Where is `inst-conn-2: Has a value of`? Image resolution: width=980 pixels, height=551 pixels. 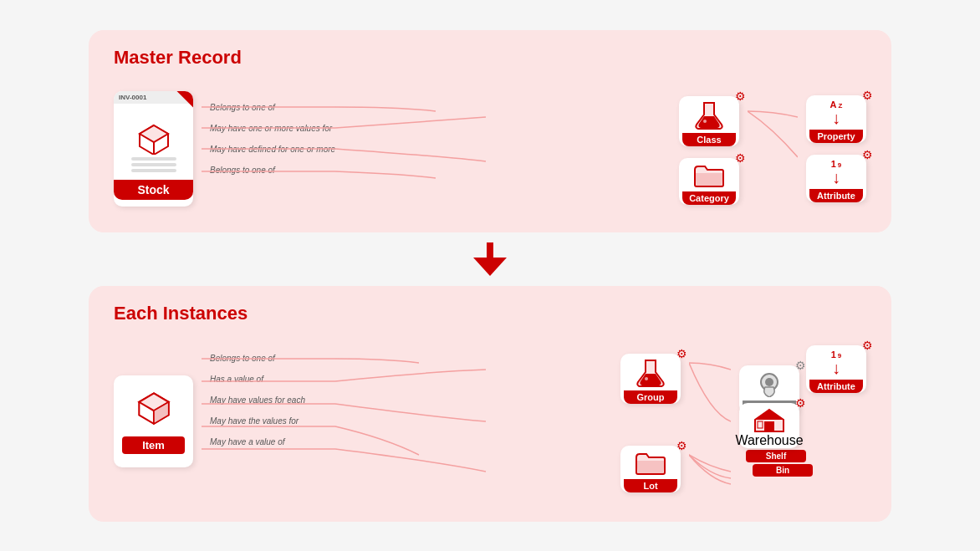 inst-conn-2: Has a value of is located at coordinates (258, 380).